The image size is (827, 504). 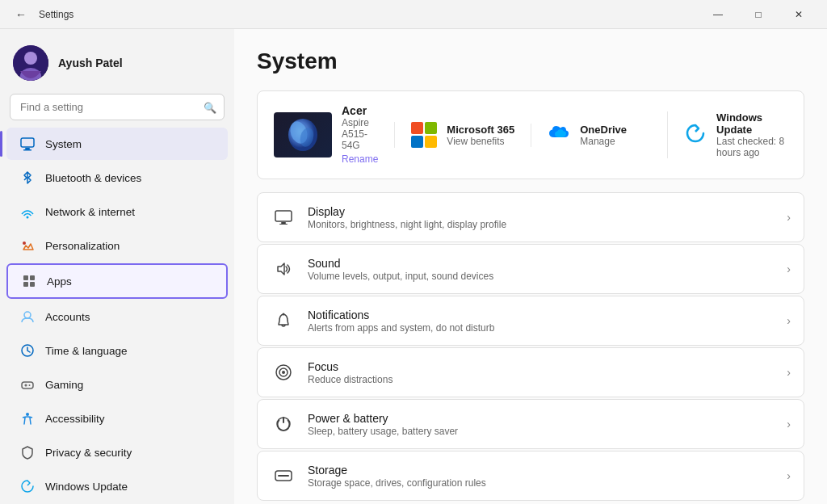 What do you see at coordinates (283, 424) in the screenshot?
I see `power-icon` at bounding box center [283, 424].